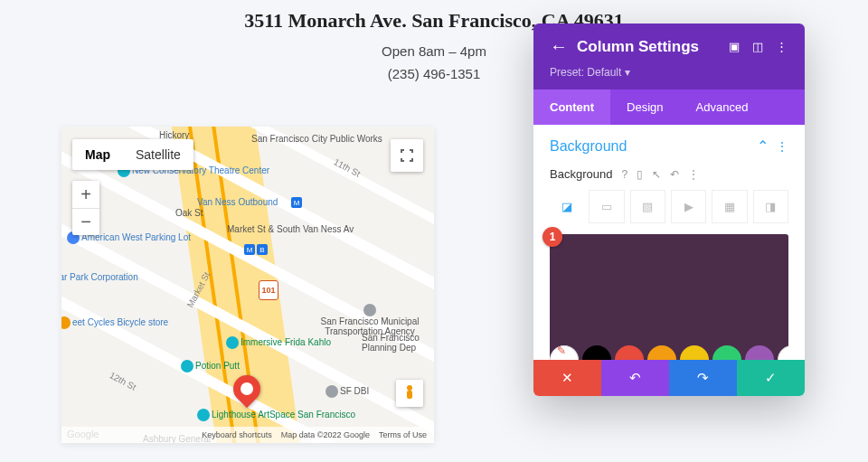  What do you see at coordinates (669, 45) in the screenshot?
I see `panel-header: ← Column Settings ▣ ◫ ⋮` at bounding box center [669, 45].